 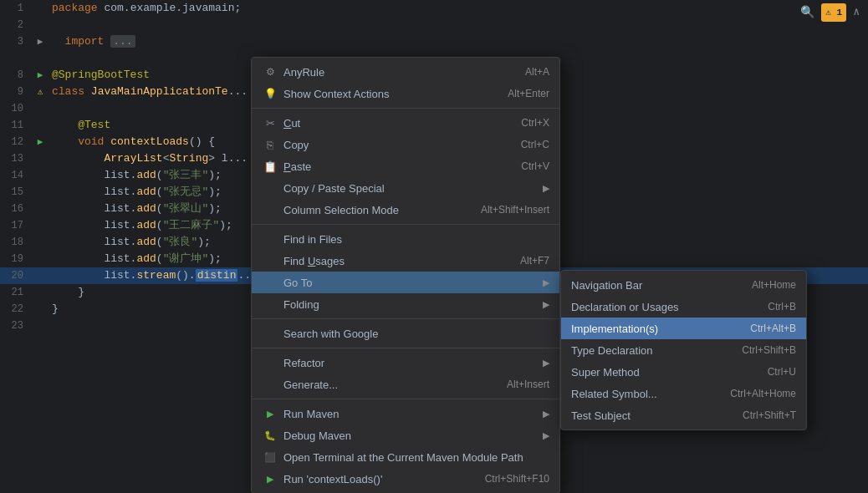 I want to click on menu-item-anyrule-shortcut: Alt+A, so click(x=537, y=72).